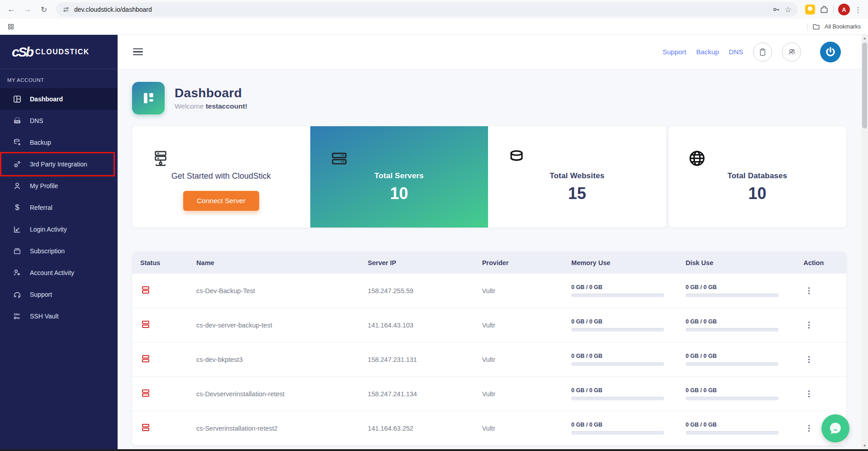 Image resolution: width=868 pixels, height=451 pixels. What do you see at coordinates (59, 208) in the screenshot?
I see `sidebar-menu: Dashboard DNS DNS Backup 3rd Party Integ…` at bounding box center [59, 208].